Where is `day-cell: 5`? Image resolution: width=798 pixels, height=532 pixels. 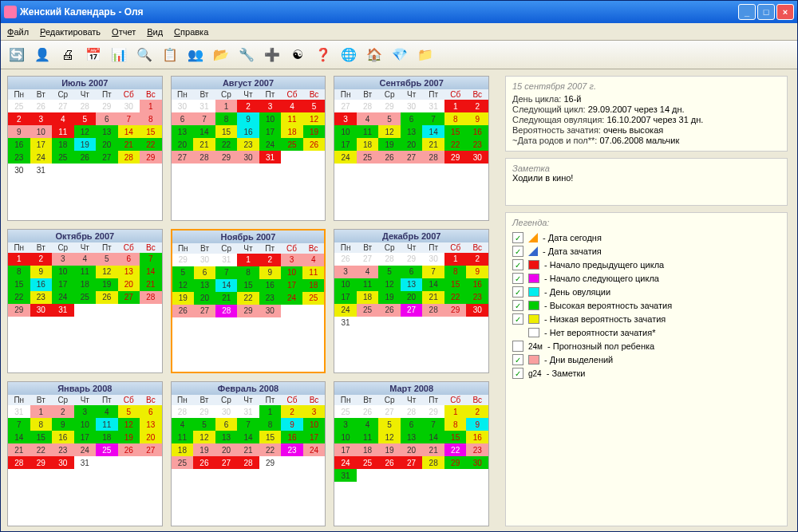 day-cell: 5 is located at coordinates (314, 106).